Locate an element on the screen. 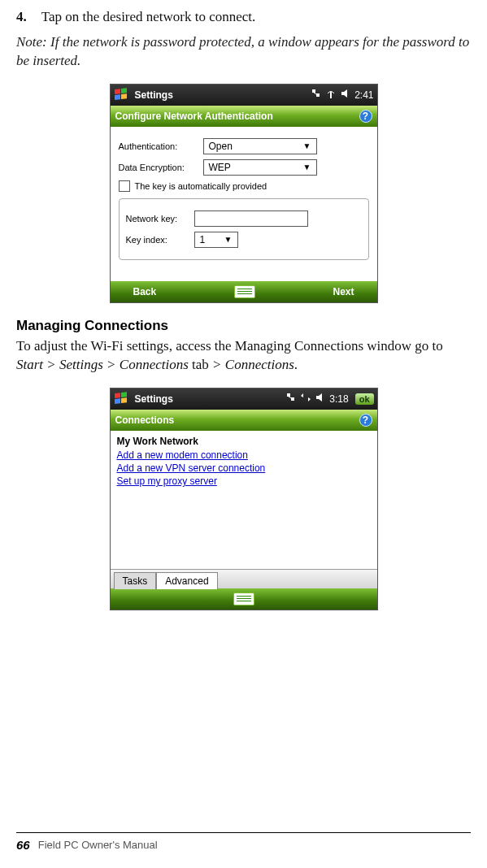 This screenshot has height=868, width=487. tab-strip: Tasks Advanced is located at coordinates (244, 579).